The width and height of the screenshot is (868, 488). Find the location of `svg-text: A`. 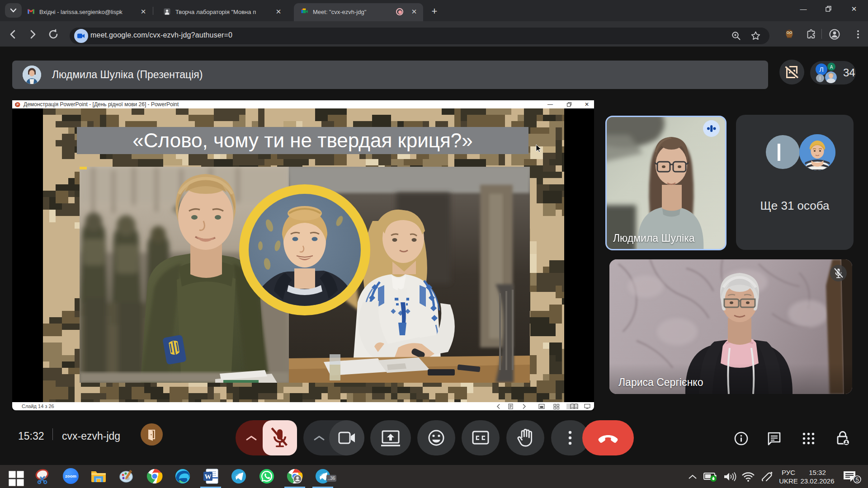

svg-text: A is located at coordinates (832, 67).